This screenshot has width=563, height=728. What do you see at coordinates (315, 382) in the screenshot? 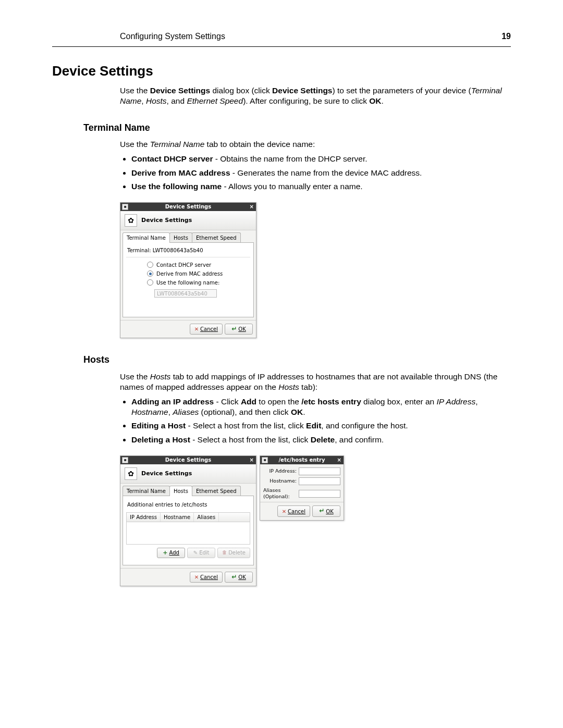
I see `hosts-lead: Use the Hosts tab to add mappings of IP …` at bounding box center [315, 382].